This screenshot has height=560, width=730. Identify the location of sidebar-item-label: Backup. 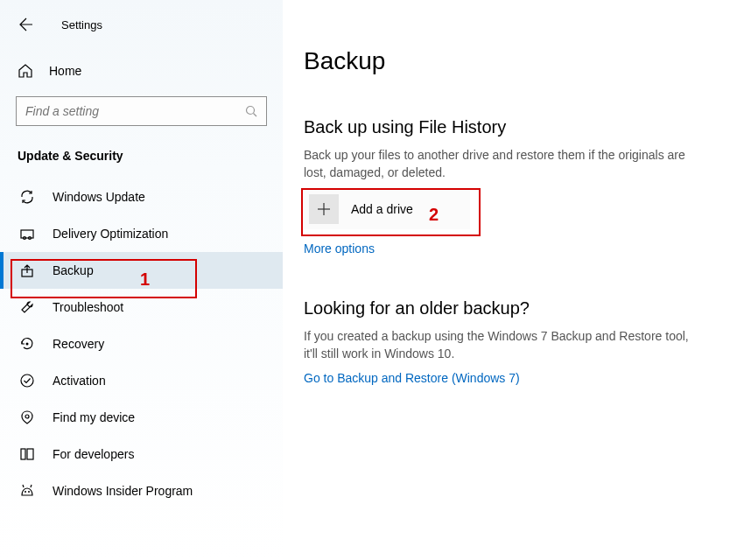
(74, 270).